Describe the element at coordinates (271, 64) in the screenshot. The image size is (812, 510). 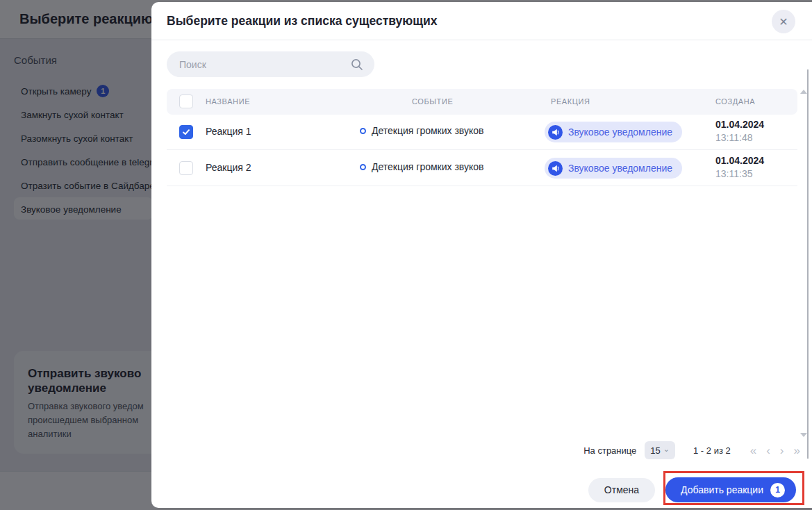
I see `search-field` at that location.